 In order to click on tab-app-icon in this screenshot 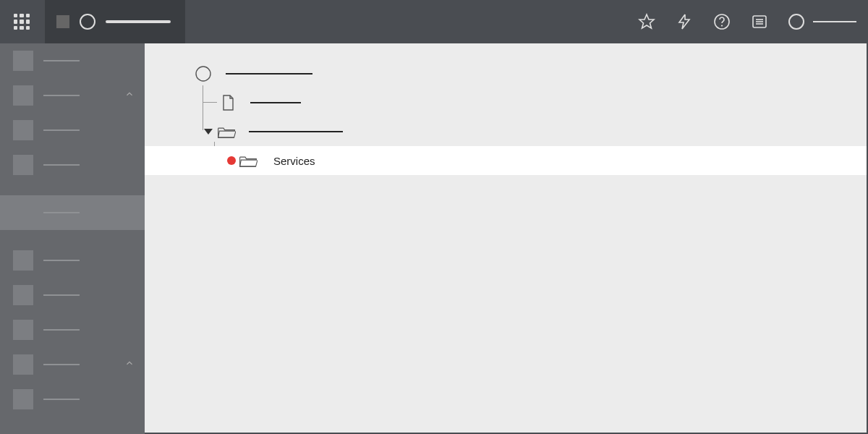, I will do `click(63, 22)`.